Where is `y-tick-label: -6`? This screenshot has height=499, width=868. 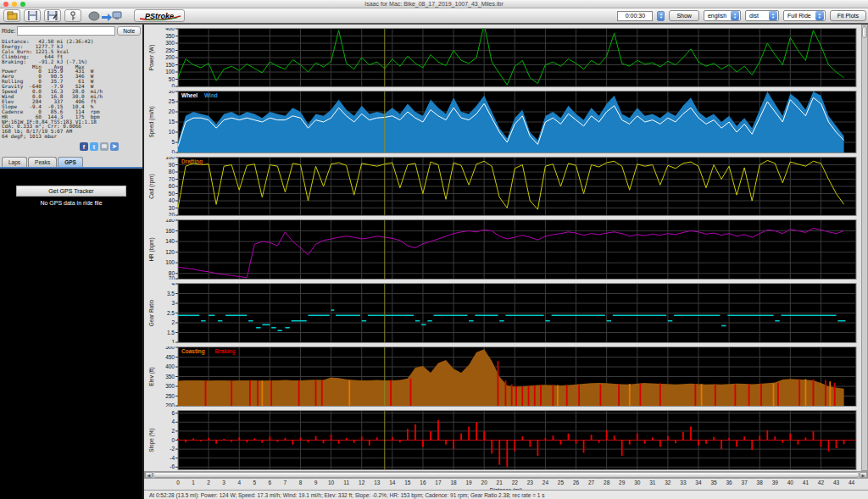 y-tick-label: -6 is located at coordinates (172, 466).